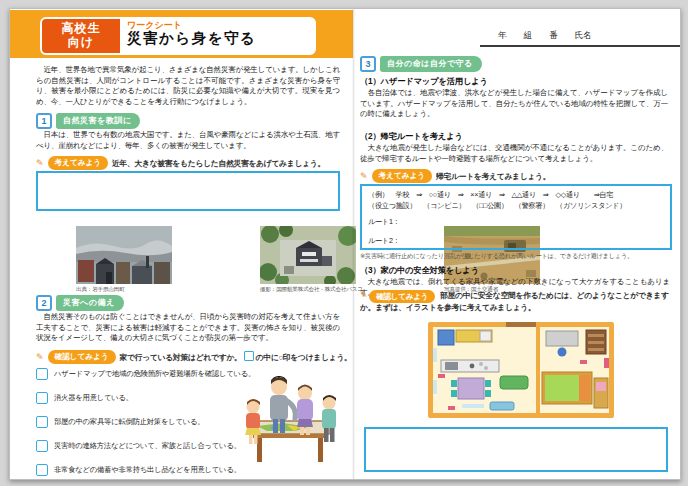 The height and width of the screenshot is (486, 688). I want to click on sub3-check-row: ✎ 確認してみよう 部屋の中に安全な空間を作るためには、どのようなことができます…, so click(515, 302).